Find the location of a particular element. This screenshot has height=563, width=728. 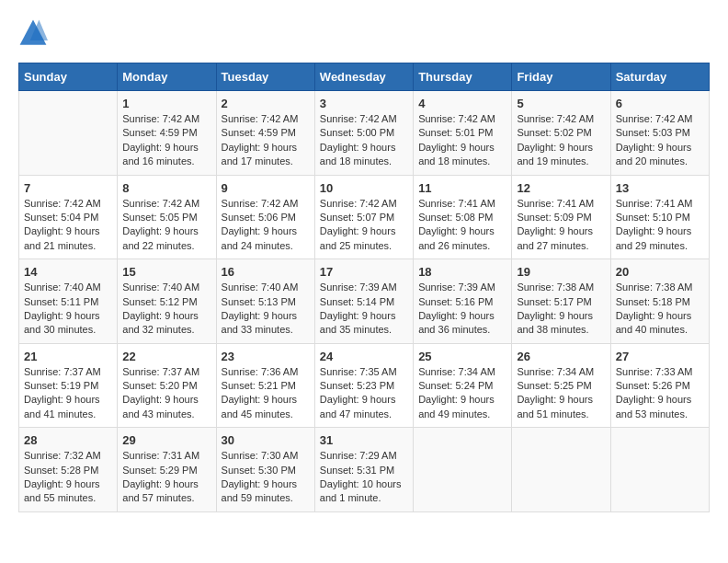

cell-info-line: and 41 minutes. is located at coordinates (68, 414).